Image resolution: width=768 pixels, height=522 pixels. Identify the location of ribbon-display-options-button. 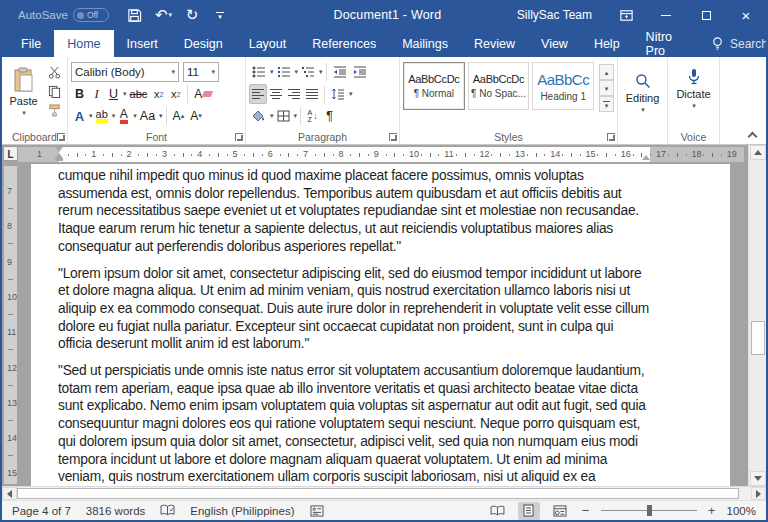
(626, 15).